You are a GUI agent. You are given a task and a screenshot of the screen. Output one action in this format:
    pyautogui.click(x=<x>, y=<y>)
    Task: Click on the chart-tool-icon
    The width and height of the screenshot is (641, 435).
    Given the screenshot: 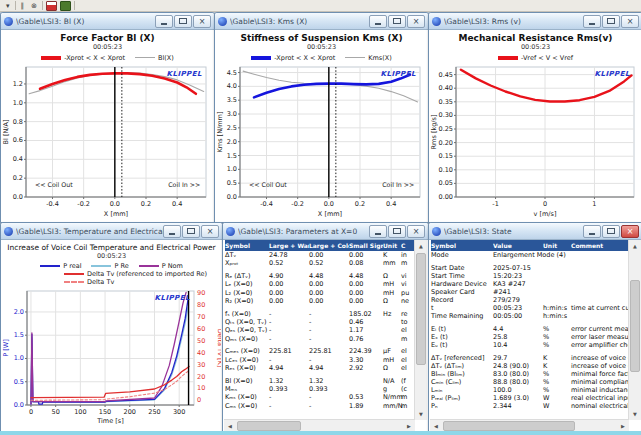 What is the action you would take?
    pyautogui.click(x=52, y=6)
    